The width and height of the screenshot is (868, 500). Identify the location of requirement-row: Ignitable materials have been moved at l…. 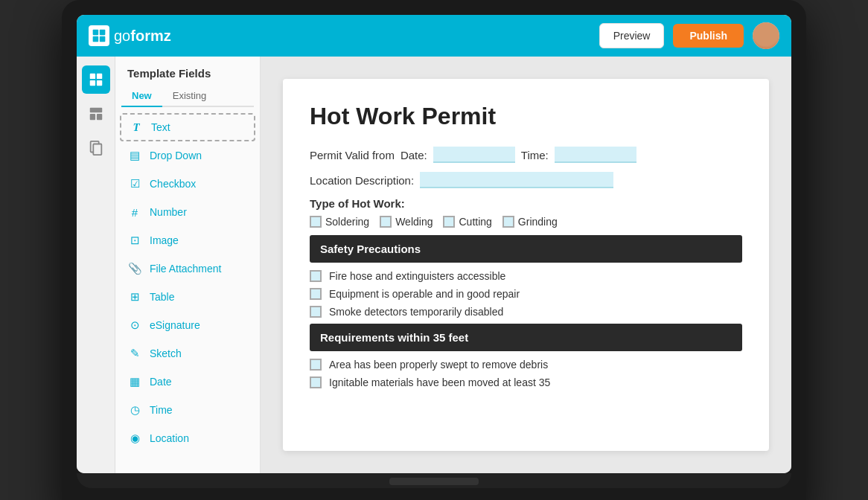
(526, 382).